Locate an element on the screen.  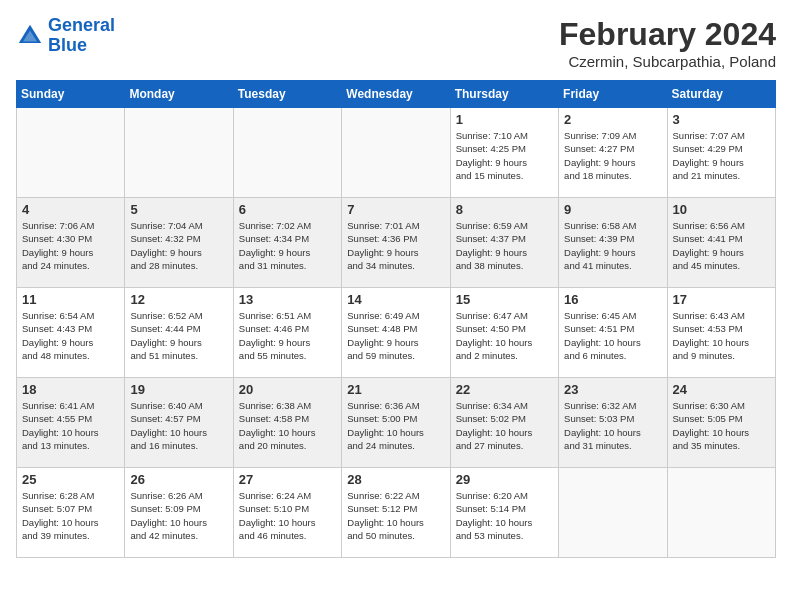
logo-icon is located at coordinates (30, 36).